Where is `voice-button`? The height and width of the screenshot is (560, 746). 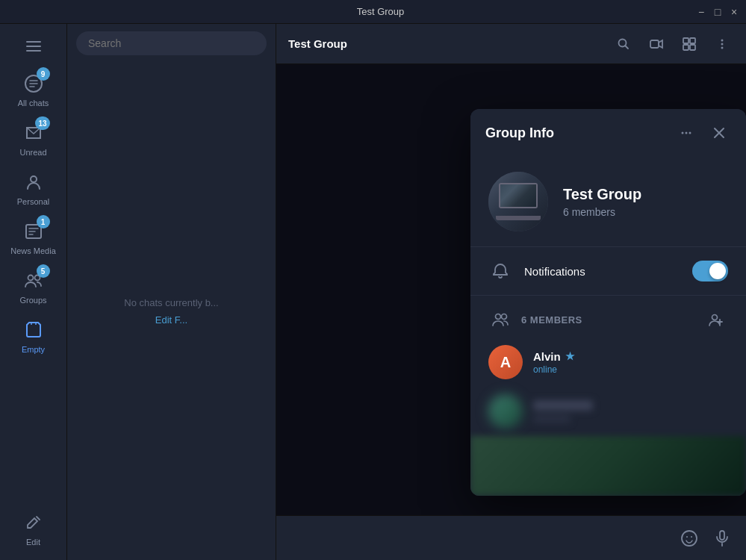
voice-button is located at coordinates (722, 538).